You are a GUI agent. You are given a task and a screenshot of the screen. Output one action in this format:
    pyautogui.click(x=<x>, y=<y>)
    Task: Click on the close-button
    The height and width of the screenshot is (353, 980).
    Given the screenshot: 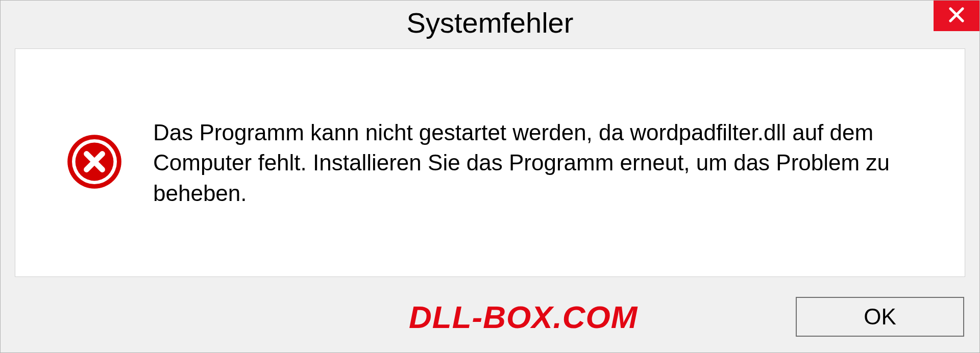 What is the action you would take?
    pyautogui.click(x=957, y=16)
    